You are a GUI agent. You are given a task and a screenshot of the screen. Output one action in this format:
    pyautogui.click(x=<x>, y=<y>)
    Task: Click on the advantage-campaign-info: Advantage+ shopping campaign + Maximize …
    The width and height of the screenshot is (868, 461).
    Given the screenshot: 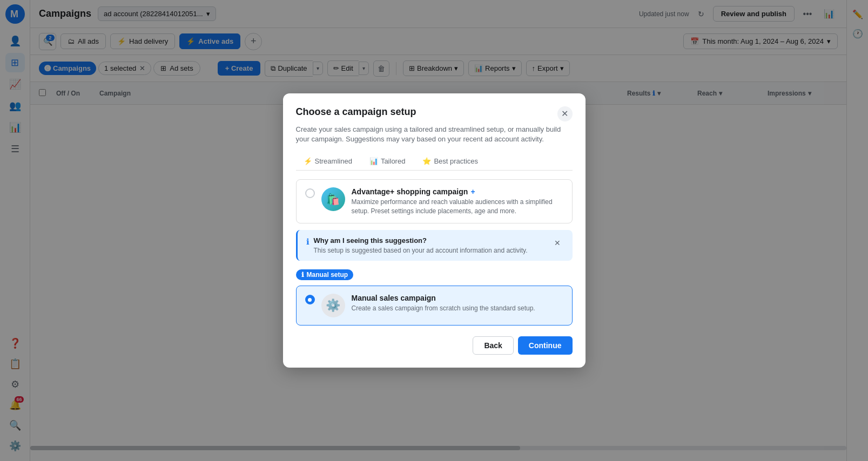 What is the action you would take?
    pyautogui.click(x=457, y=202)
    